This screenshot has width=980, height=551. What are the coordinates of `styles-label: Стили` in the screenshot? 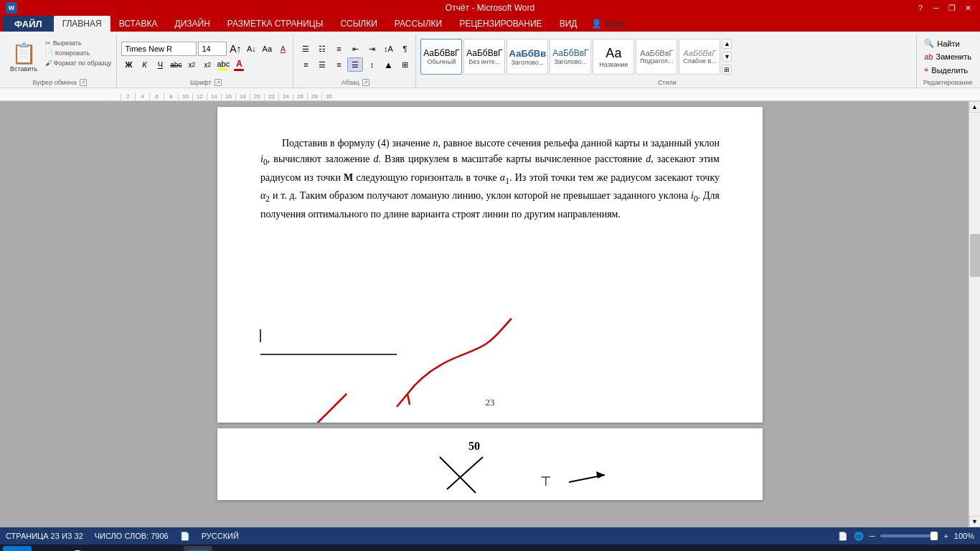 It's located at (667, 83).